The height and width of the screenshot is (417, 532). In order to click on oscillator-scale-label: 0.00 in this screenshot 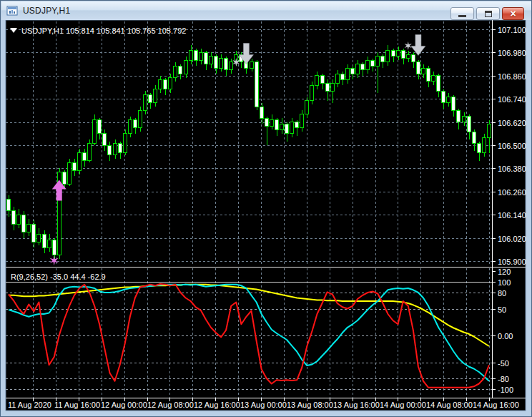, I will do `click(505, 336)`.